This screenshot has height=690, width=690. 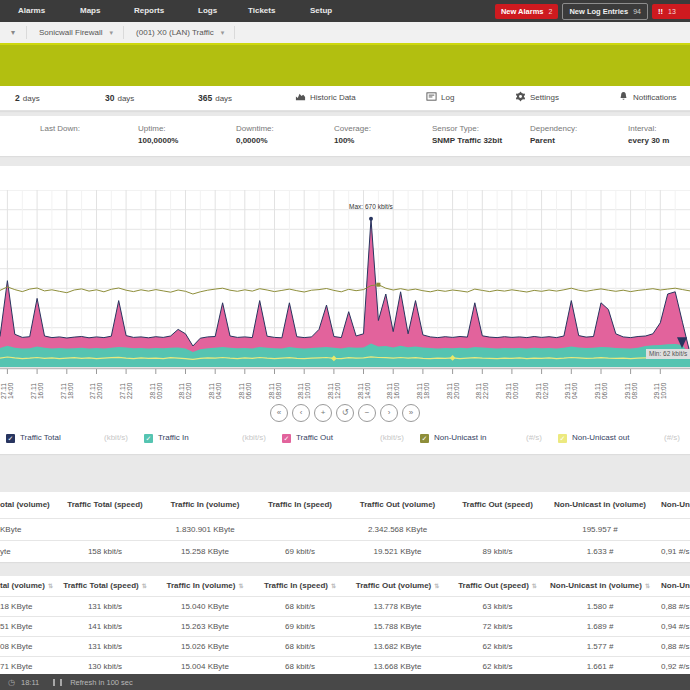 What do you see at coordinates (389, 413) in the screenshot?
I see `graph-control-next: ›` at bounding box center [389, 413].